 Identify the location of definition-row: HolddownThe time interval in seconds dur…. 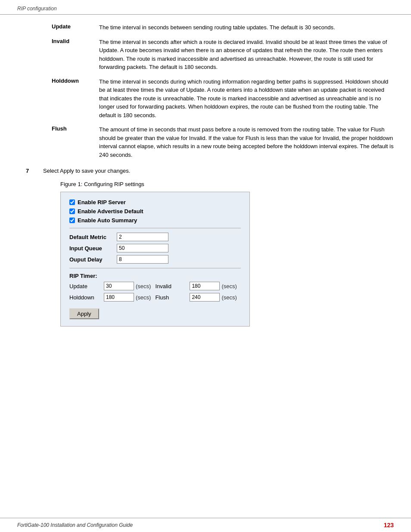
(223, 99).